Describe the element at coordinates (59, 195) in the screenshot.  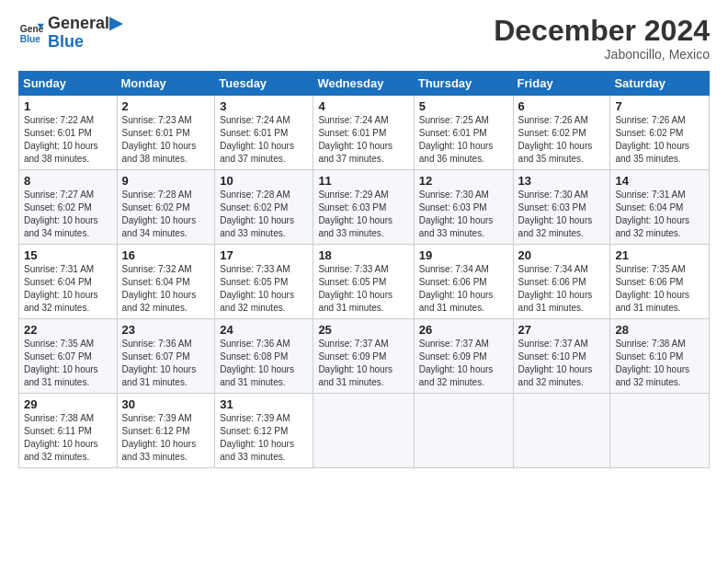
I see `sunrise-label: Sunrise: 7:27 AM` at that location.